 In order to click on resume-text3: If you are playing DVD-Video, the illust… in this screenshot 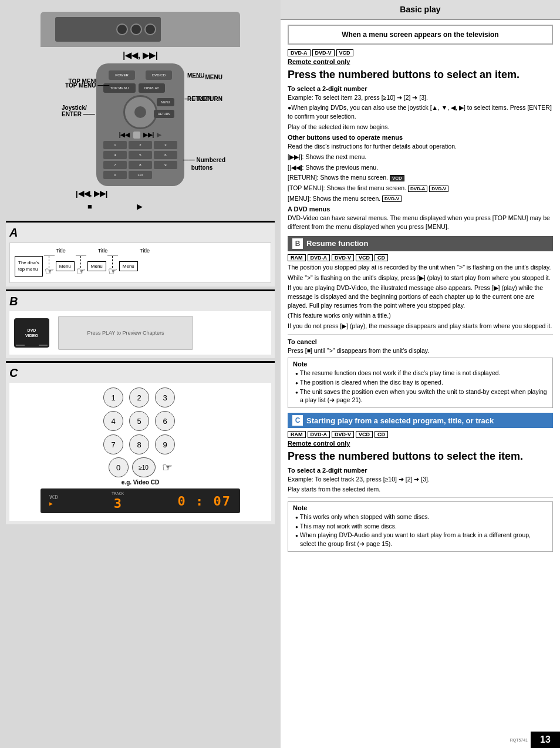, I will do `click(420, 296)`.